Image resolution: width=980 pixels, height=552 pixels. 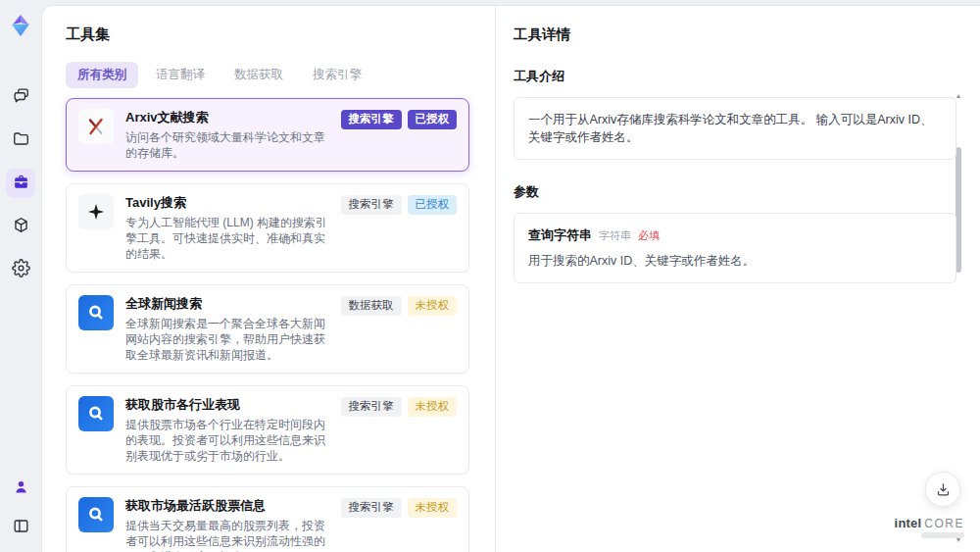 What do you see at coordinates (268, 329) in the screenshot?
I see `tool-card-2: 全球新闻搜索全球新闻搜索是一个聚合全球各大新闻网站内容的搜索引擎，帮助用户快速获…` at bounding box center [268, 329].